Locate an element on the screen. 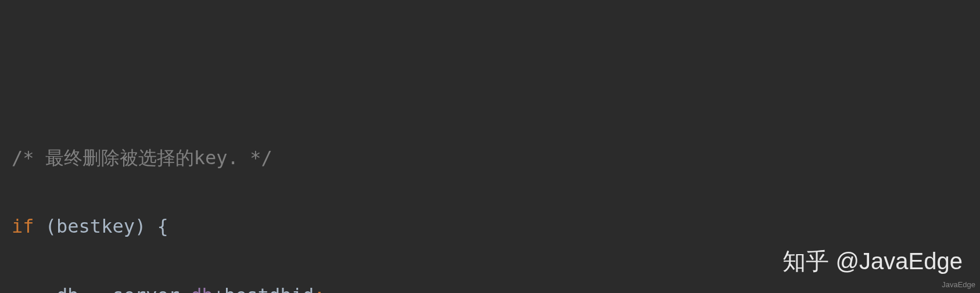 The height and width of the screenshot is (293, 980). code-line-1: /* 最终删除被选择的key. */ is located at coordinates (490, 158).